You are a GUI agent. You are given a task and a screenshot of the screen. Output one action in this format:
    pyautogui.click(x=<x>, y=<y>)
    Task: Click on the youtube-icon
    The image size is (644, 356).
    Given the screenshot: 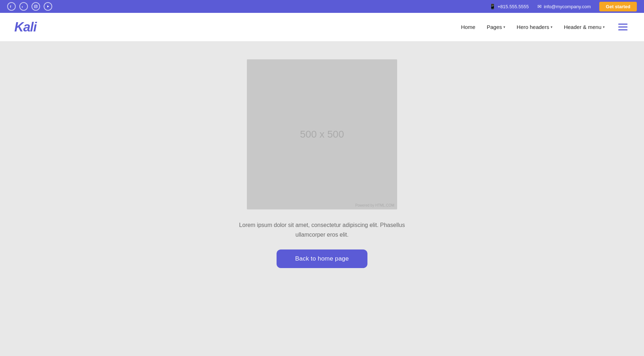 What is the action you would take?
    pyautogui.click(x=48, y=6)
    